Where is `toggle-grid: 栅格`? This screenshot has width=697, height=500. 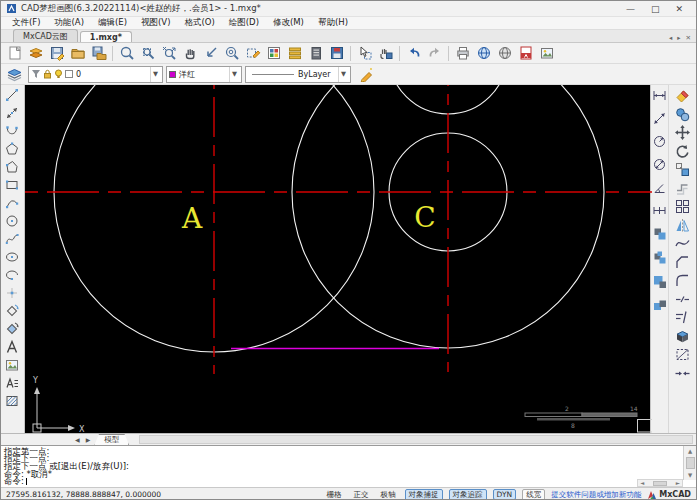
toggle-grid: 栅格 is located at coordinates (334, 495).